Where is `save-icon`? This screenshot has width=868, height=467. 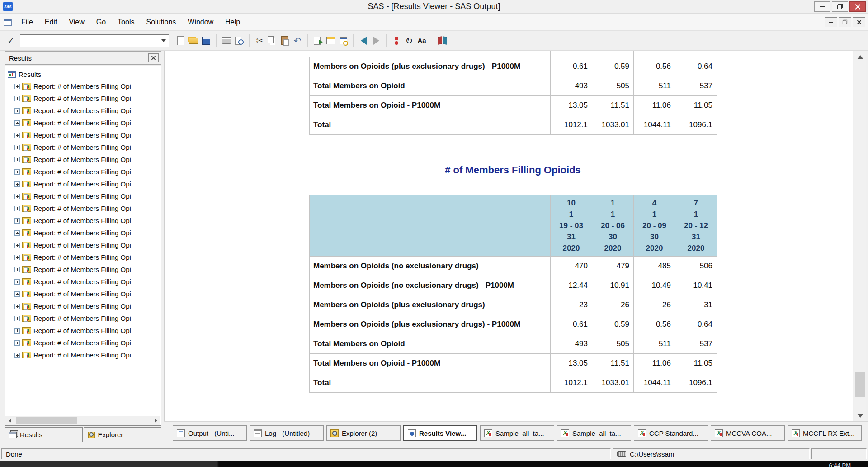 save-icon is located at coordinates (206, 41).